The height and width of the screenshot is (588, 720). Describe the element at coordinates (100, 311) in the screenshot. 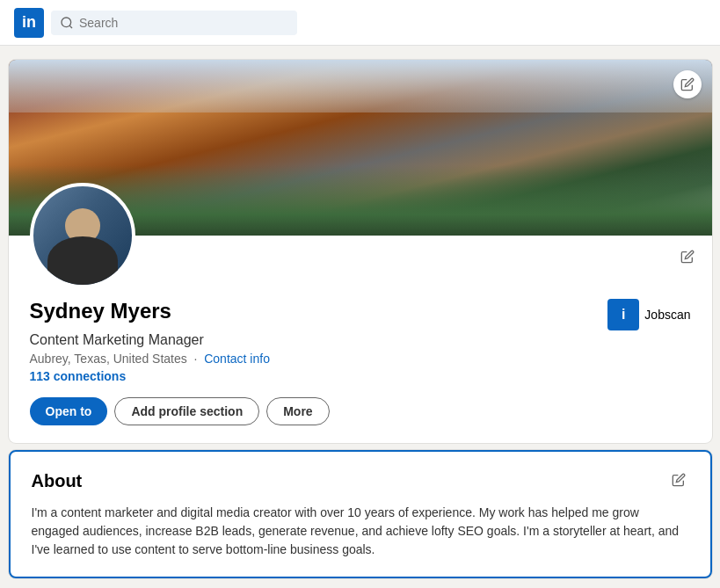

I see `profile-name: Sydney Myers` at that location.